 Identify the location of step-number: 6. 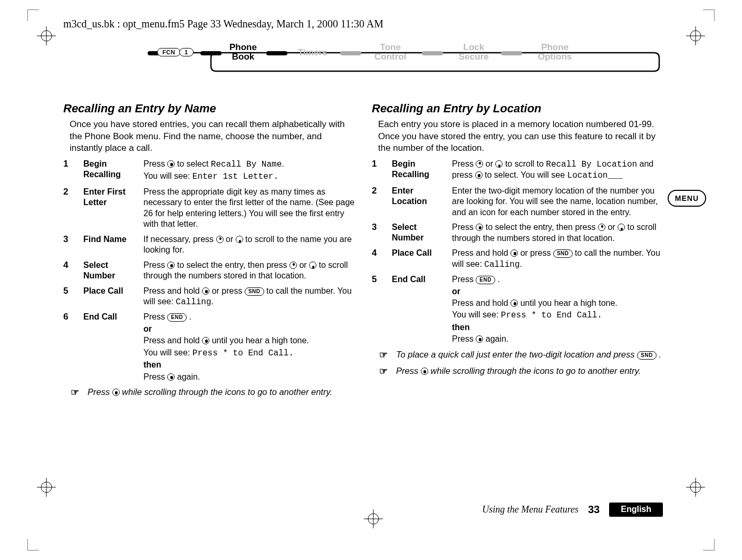
(71, 317).